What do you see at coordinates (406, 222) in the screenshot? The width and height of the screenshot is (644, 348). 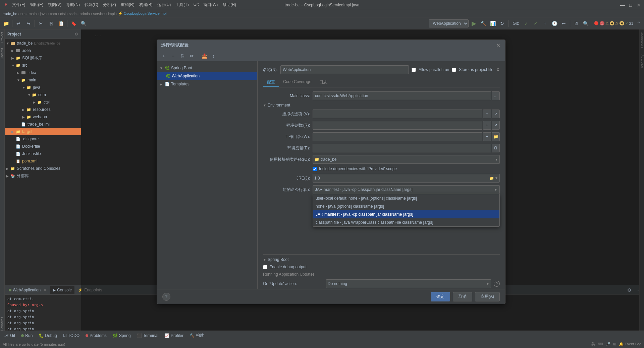 I see `dropdown-option-classpath: classpath file - java WrapperClass class…` at bounding box center [406, 222].